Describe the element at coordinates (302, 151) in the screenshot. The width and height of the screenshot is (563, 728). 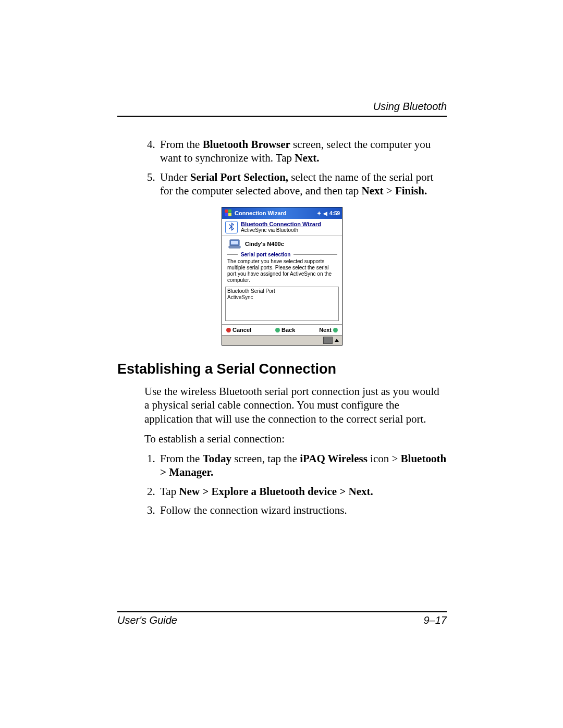
I see `step-4: From the Bluetooth Browser screen, selec…` at that location.